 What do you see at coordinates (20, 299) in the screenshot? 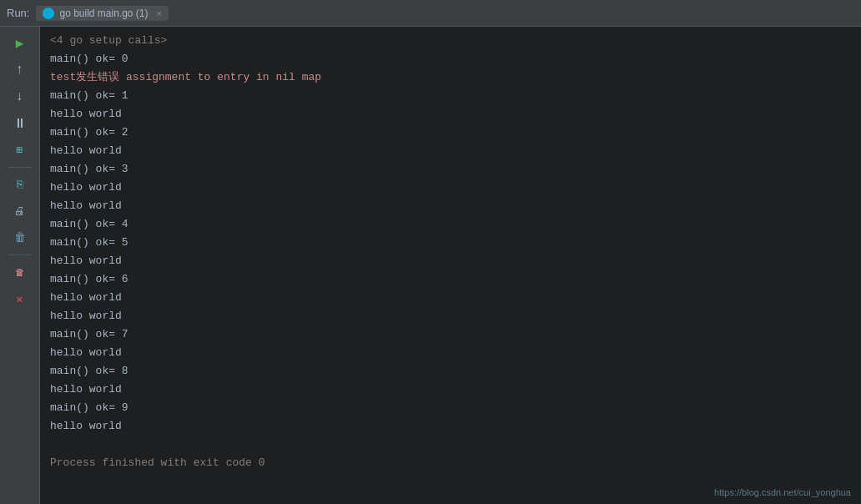
I see `stop-button: ✕` at bounding box center [20, 299].